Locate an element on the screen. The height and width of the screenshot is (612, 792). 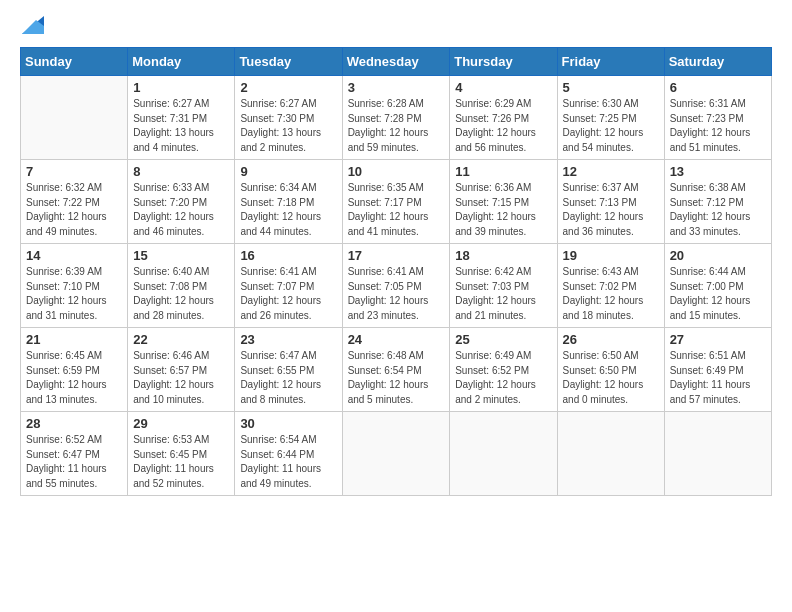
day-info: Sunrise: 6:52 AM Sunset: 6:47 PM Dayligh… is located at coordinates (74, 462).